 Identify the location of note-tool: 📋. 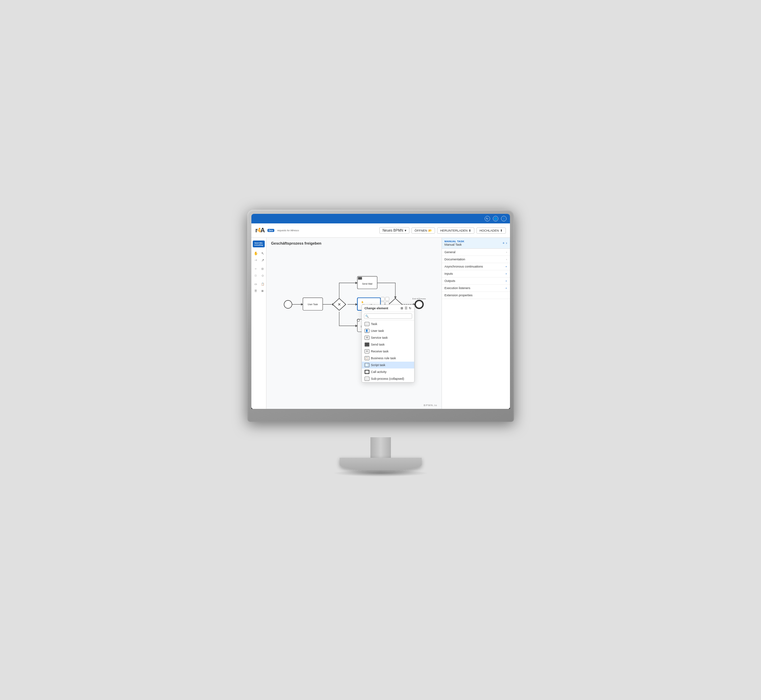
(263, 284).